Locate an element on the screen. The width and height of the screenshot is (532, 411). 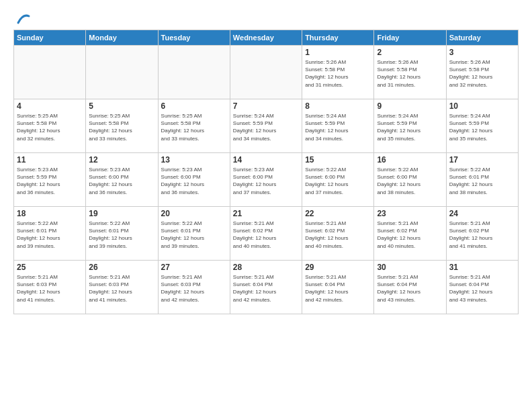
day-number: 19 is located at coordinates (122, 214).